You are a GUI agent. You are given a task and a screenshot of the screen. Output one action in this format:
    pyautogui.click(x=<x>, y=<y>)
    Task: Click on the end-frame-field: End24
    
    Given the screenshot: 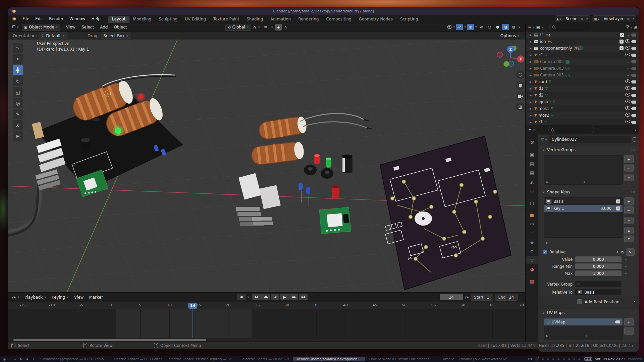 What is the action you would take?
    pyautogui.click(x=506, y=297)
    